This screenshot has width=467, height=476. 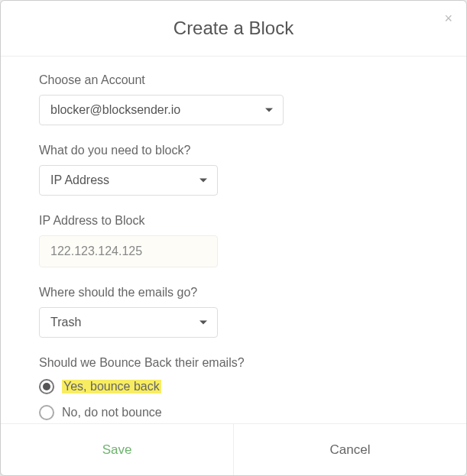 I want to click on block-type-label: What do you need to block?, so click(x=234, y=151).